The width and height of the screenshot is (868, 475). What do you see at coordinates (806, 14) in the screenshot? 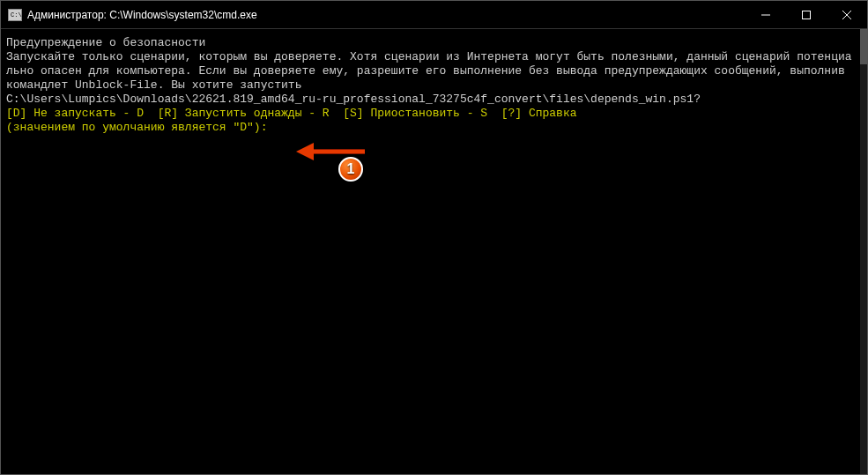
I see `maximize-button` at bounding box center [806, 14].